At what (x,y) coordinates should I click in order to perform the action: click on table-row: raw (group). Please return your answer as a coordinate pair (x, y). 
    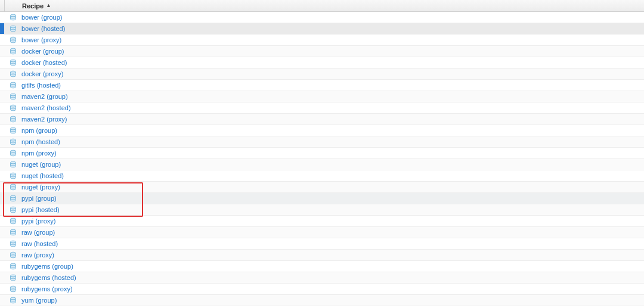
    Looking at the image, I should click on (322, 232).